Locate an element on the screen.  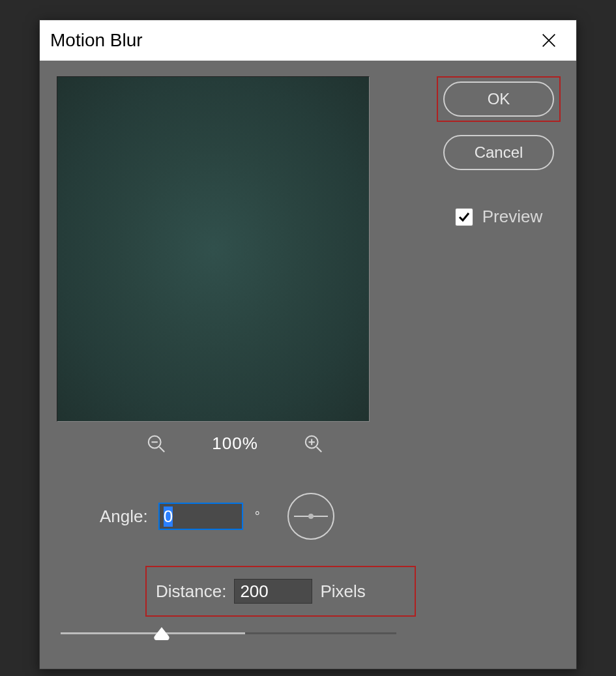
angle-label: Angle: is located at coordinates (124, 516).